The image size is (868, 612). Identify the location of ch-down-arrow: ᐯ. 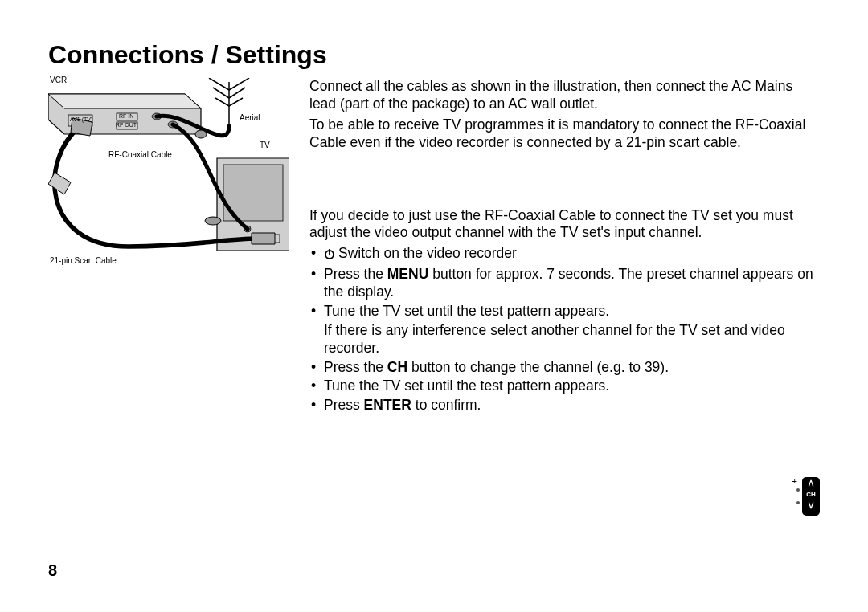
(811, 506).